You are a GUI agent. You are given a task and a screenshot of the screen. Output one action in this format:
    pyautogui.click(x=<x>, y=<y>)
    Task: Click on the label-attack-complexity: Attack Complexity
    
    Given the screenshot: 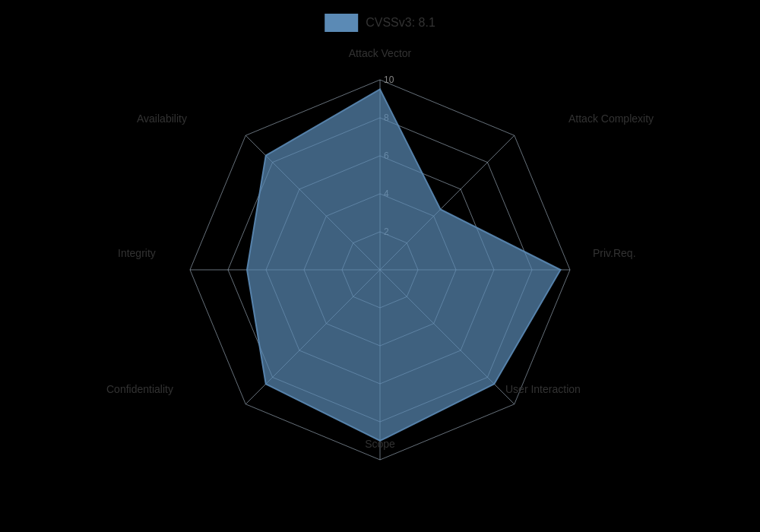 What is the action you would take?
    pyautogui.click(x=611, y=119)
    